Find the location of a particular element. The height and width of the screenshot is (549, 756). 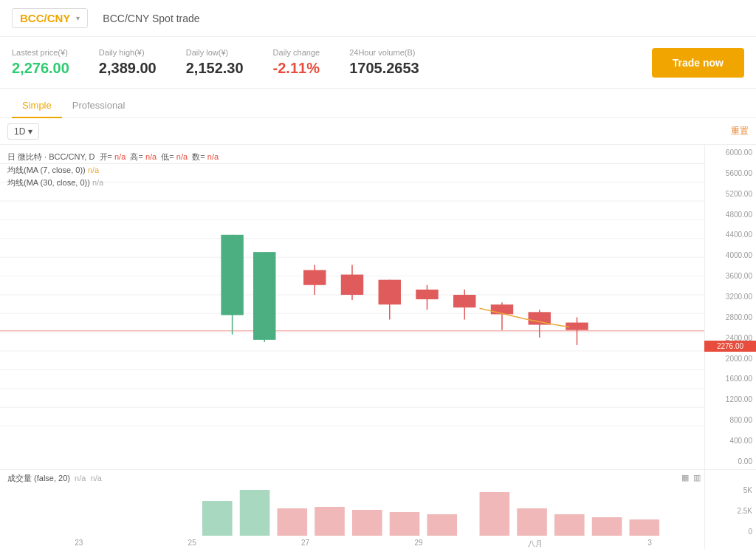

chart-info: 日 微比特 · BCC/CNY, D 开= n/a 高= n/a 低= n/a … is located at coordinates (113, 170).